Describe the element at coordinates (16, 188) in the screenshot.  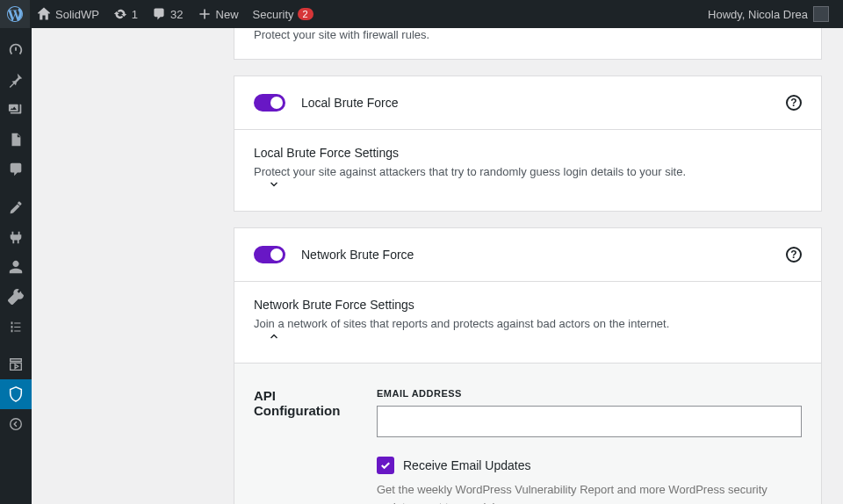
I see `sidebar-separator` at that location.